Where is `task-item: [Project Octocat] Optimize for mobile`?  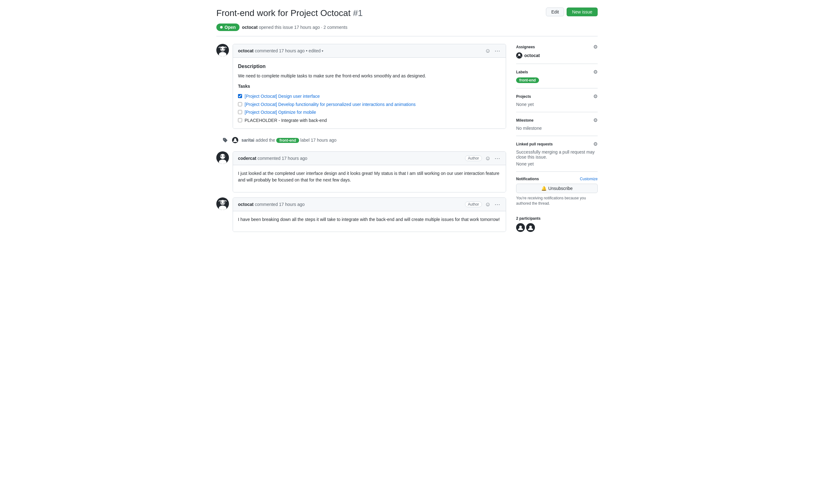 task-item: [Project Octocat] Optimize for mobile is located at coordinates (369, 113).